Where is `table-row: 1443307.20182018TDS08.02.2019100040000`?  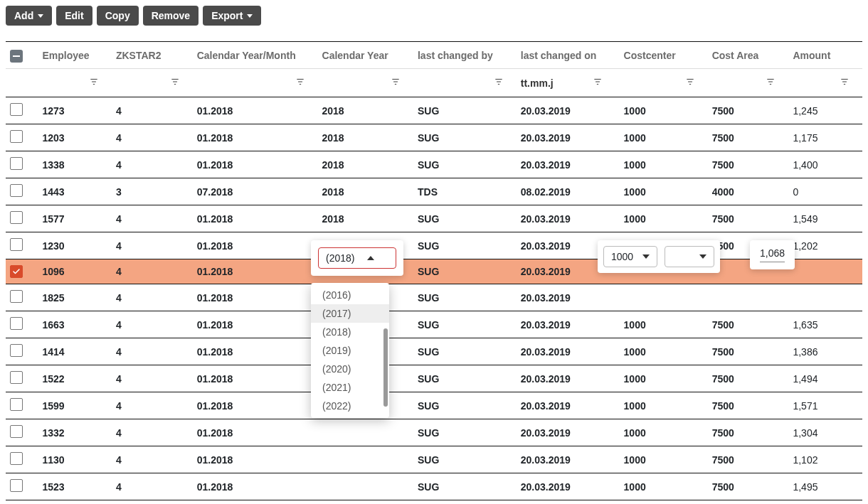
table-row: 1443307.20182018TDS08.02.2019100040000 is located at coordinates (434, 192).